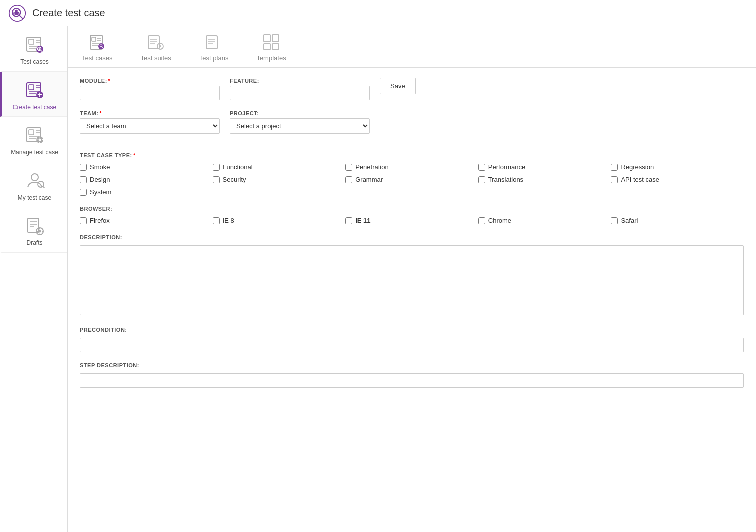  I want to click on test-case-type-item: Design, so click(146, 179).